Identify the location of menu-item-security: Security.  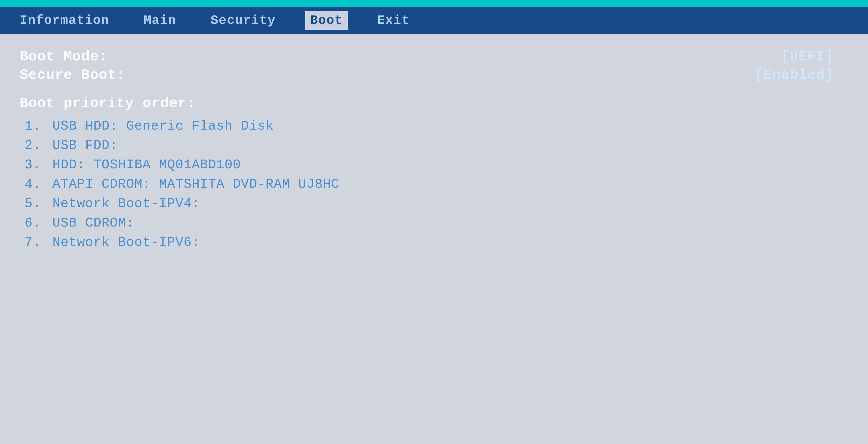
(243, 20).